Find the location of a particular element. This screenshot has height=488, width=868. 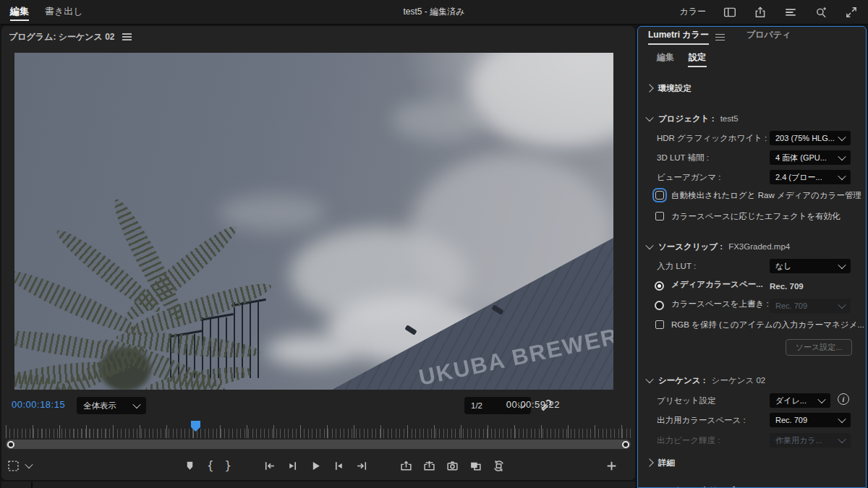

section-details: 詳細 is located at coordinates (661, 463).